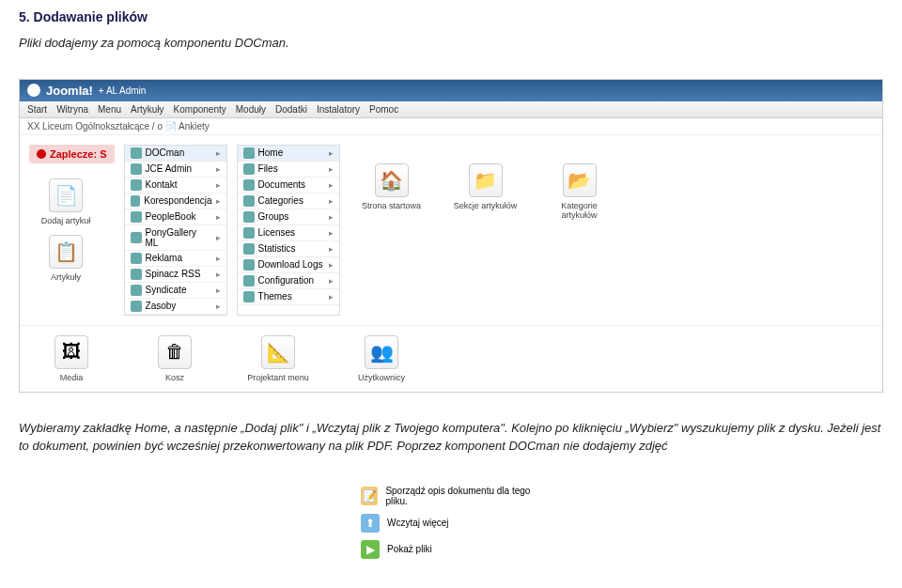 The height and width of the screenshot is (588, 902). Describe the element at coordinates (176, 259) in the screenshot. I see `submenu-item: Reklama▸` at that location.